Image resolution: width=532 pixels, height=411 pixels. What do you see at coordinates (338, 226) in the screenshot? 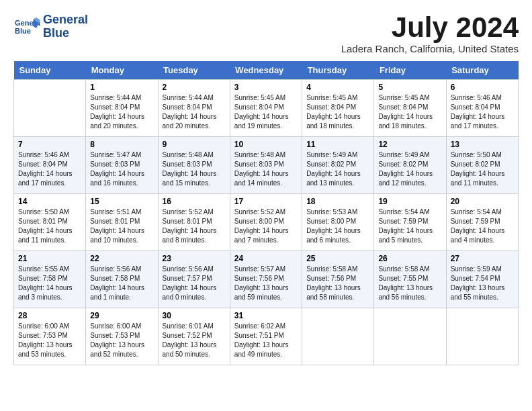
I see `day-info: Sunrise: 5:53 AM Sunset: 8:00 PM Dayligh…` at bounding box center [338, 226].